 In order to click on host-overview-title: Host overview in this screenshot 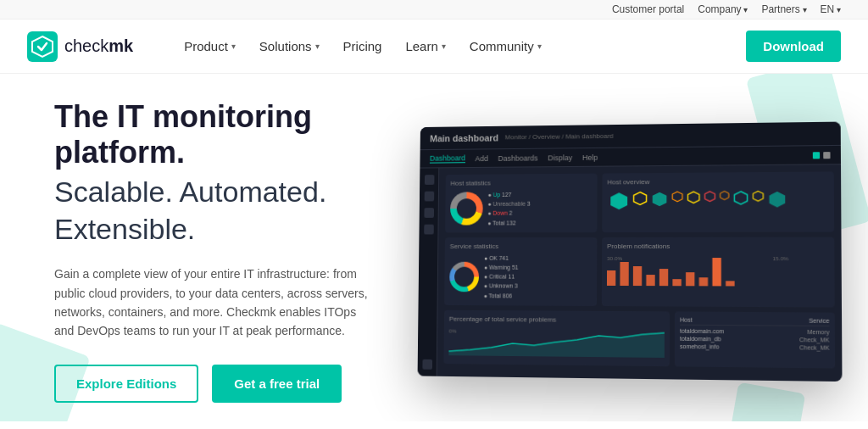, I will do `click(717, 181)`.